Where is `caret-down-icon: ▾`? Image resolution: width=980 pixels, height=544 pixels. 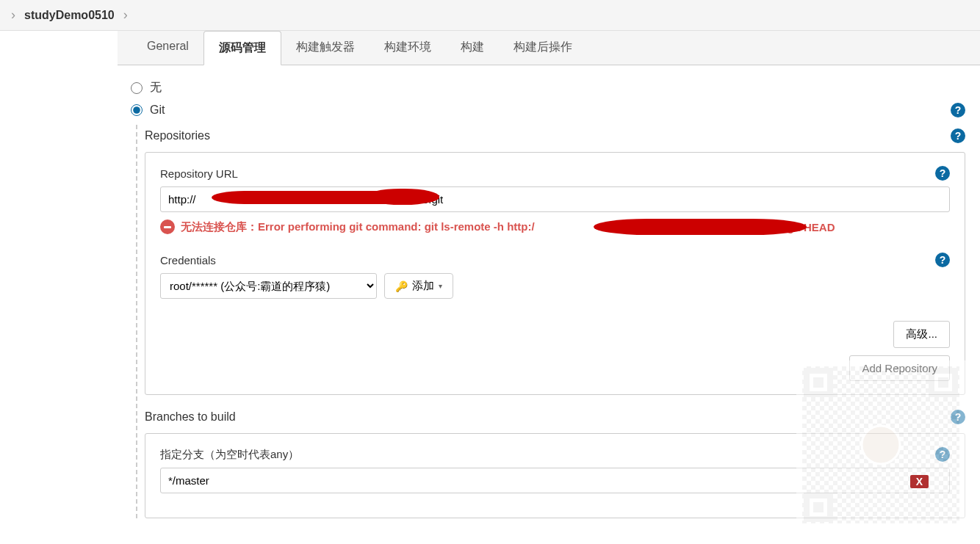 caret-down-icon: ▾ is located at coordinates (441, 286).